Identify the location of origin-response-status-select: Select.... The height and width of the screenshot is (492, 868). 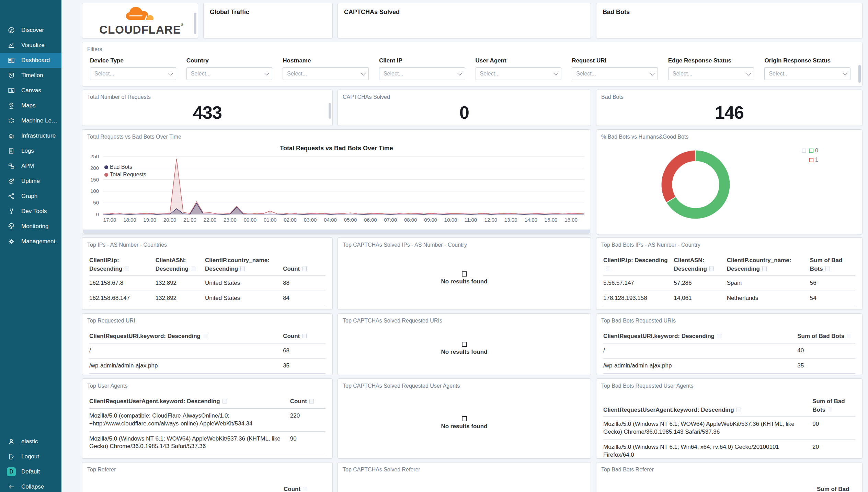
(808, 73).